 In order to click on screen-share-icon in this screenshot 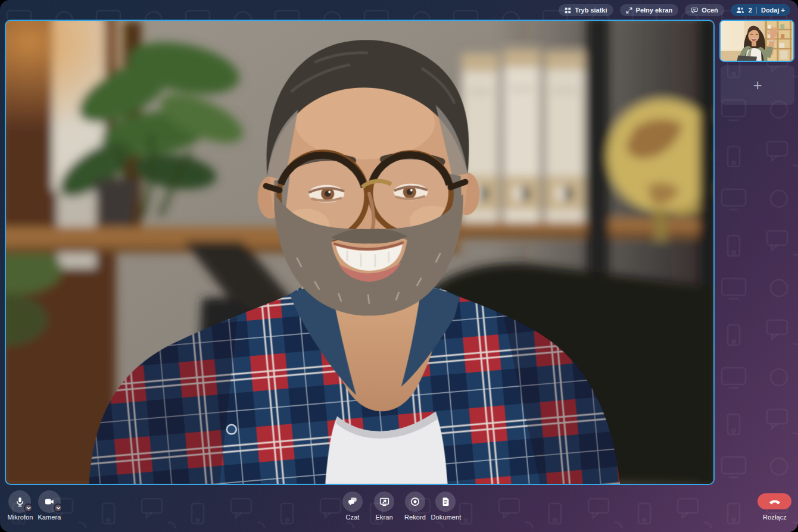, I will do `click(385, 502)`.